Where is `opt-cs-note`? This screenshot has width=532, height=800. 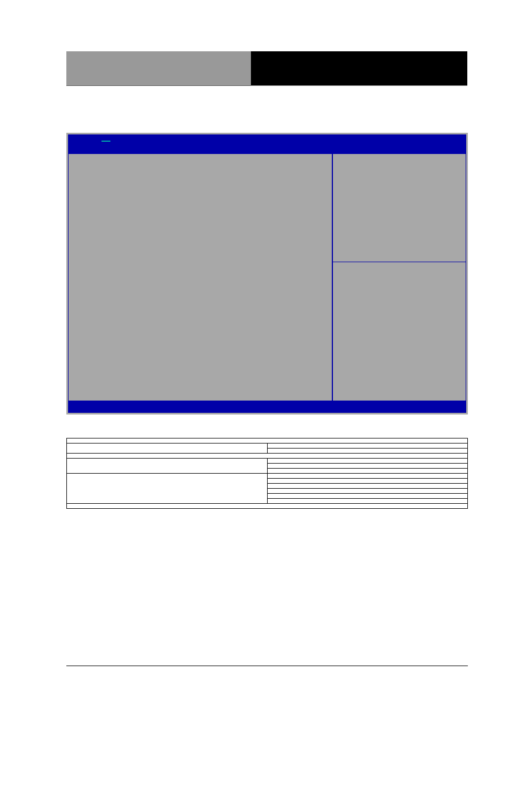
opt-cs-note is located at coordinates (268, 507).